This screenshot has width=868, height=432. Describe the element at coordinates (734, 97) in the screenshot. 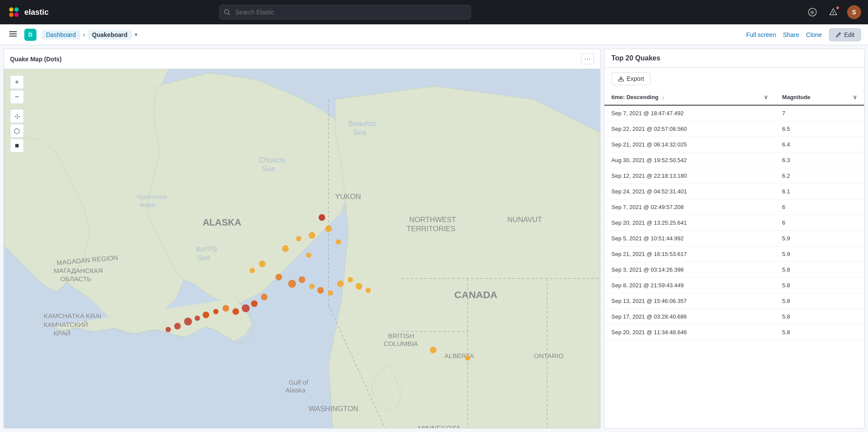

I see `table-header-row: time: Descending ↓ ∨ Magnitude ∨` at that location.